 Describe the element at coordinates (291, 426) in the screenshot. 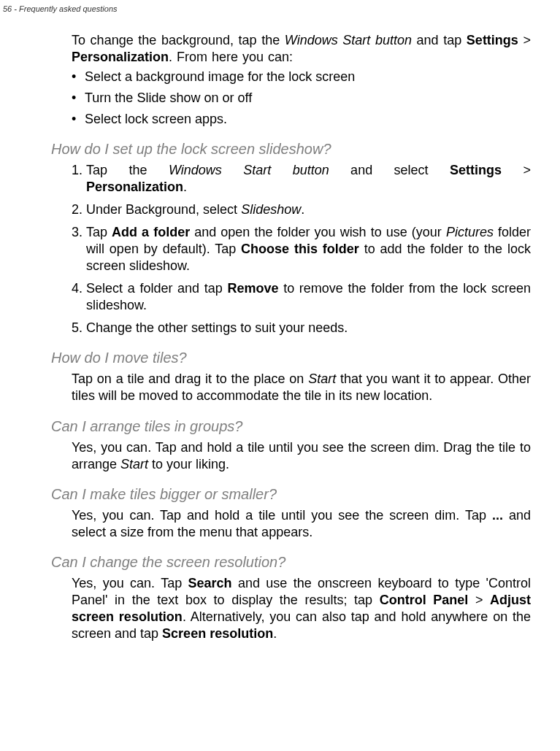

I see `section-heading: Can I arrange tiles in groups?` at that location.